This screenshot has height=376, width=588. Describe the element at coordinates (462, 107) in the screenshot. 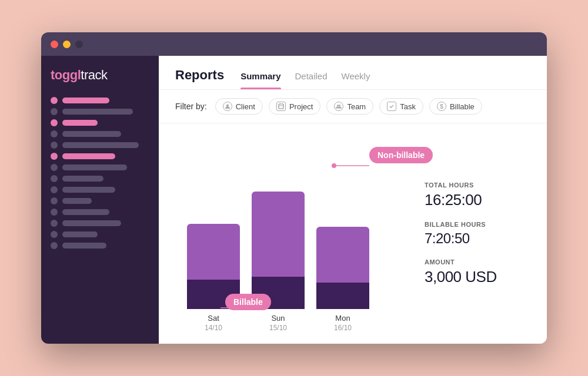

I see `filter-chip-label-billable: Billable` at that location.